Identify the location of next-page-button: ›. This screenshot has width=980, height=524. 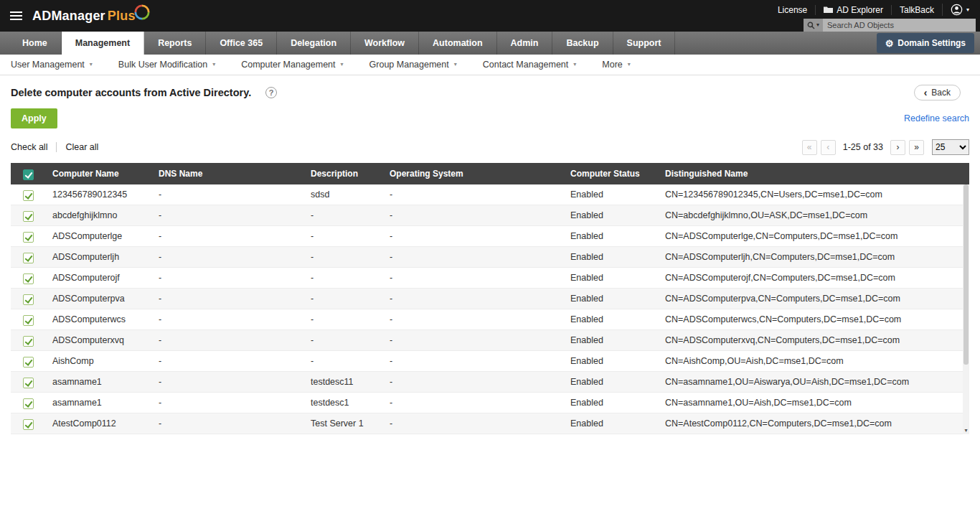
(898, 148).